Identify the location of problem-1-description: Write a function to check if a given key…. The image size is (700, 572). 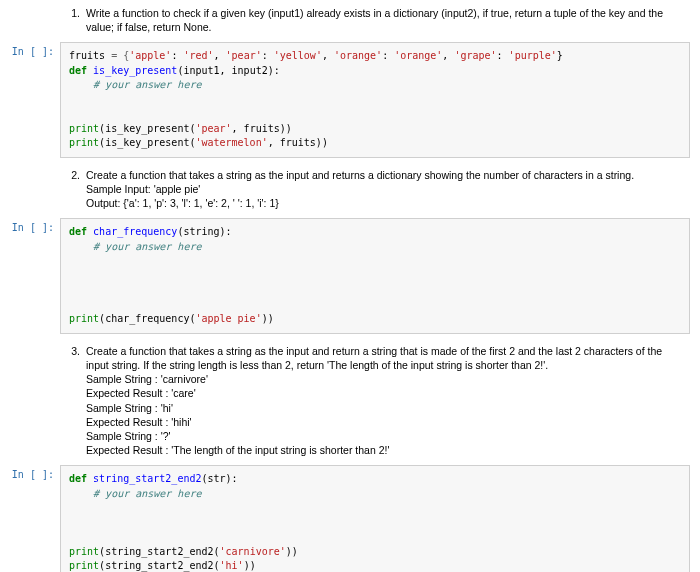
(384, 20).